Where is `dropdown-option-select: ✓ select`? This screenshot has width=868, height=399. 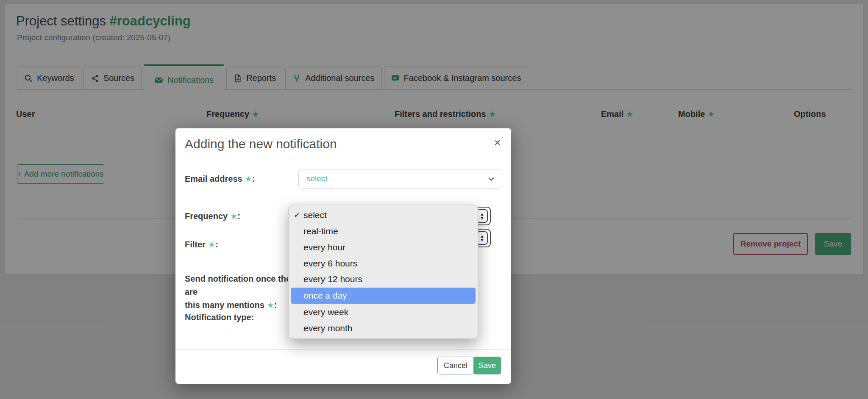
dropdown-option-select: ✓ select is located at coordinates (383, 215).